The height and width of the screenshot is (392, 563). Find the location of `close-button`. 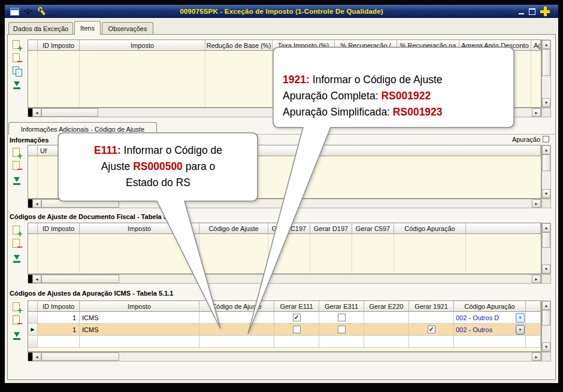

close-button is located at coordinates (545, 11).